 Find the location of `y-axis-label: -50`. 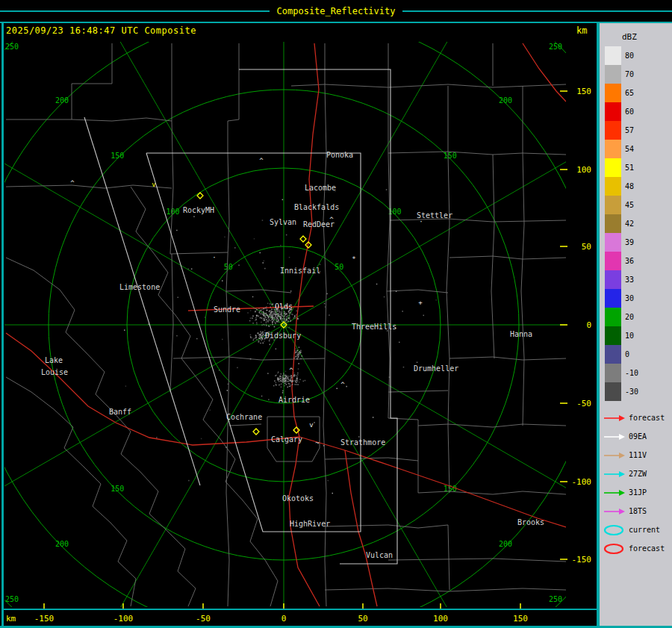

y-axis-label: -50 is located at coordinates (584, 403).